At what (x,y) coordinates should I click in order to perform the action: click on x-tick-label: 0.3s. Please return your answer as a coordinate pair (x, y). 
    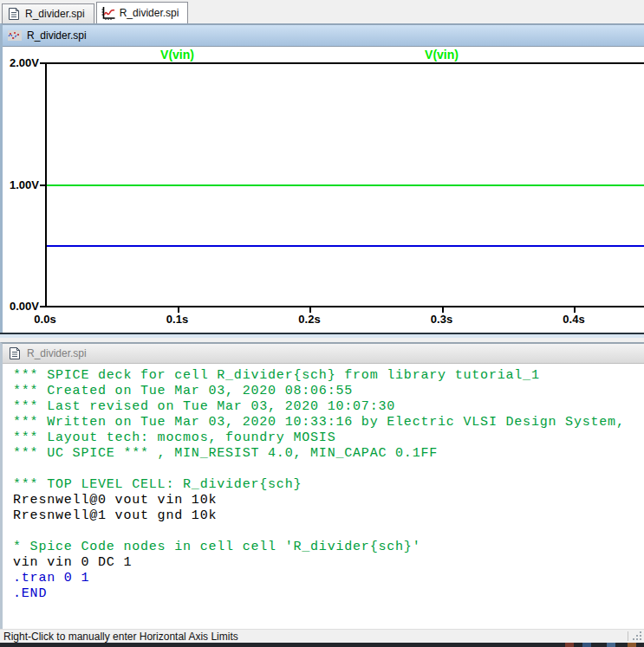
    Looking at the image, I should click on (442, 320).